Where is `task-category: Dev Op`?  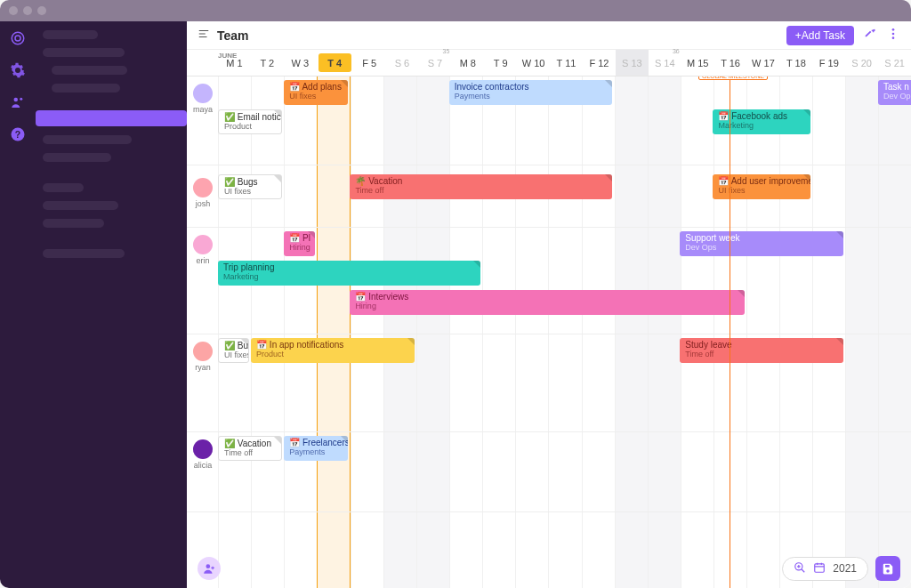 task-category: Dev Op is located at coordinates (897, 96).